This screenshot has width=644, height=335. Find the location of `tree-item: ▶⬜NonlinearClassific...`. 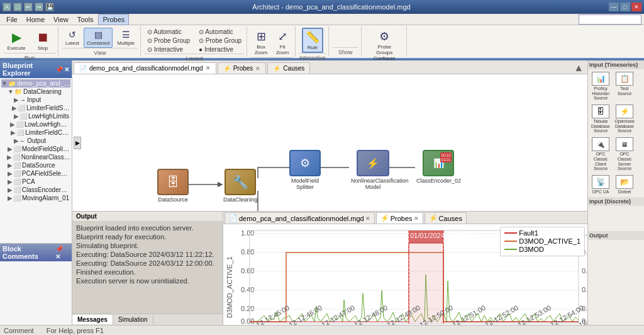

tree-item: ▶⬜NonlinearClassific... is located at coordinates (36, 157).